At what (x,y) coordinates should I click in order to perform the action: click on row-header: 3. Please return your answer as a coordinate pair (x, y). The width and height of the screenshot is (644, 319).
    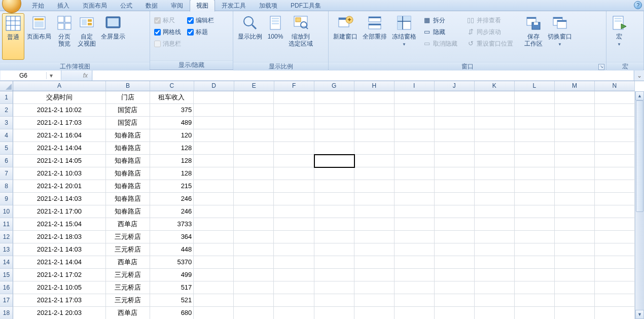
    Looking at the image, I should click on (7, 123).